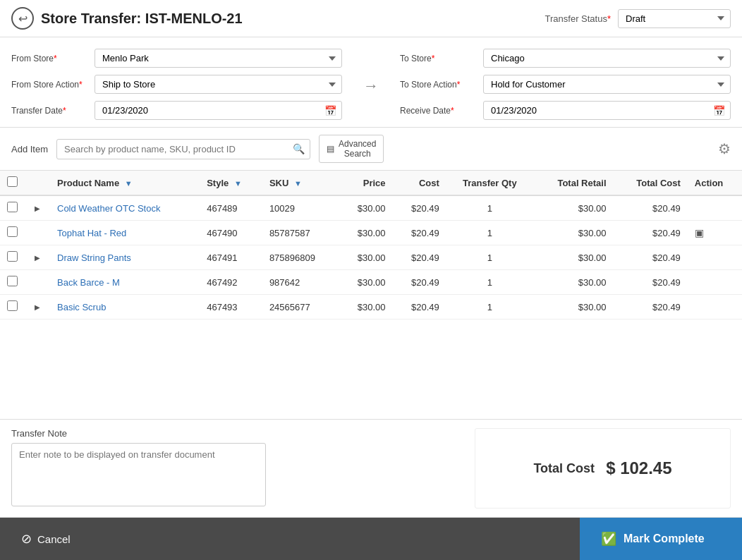  What do you see at coordinates (23, 18) in the screenshot?
I see `back-button: ↩` at bounding box center [23, 18].